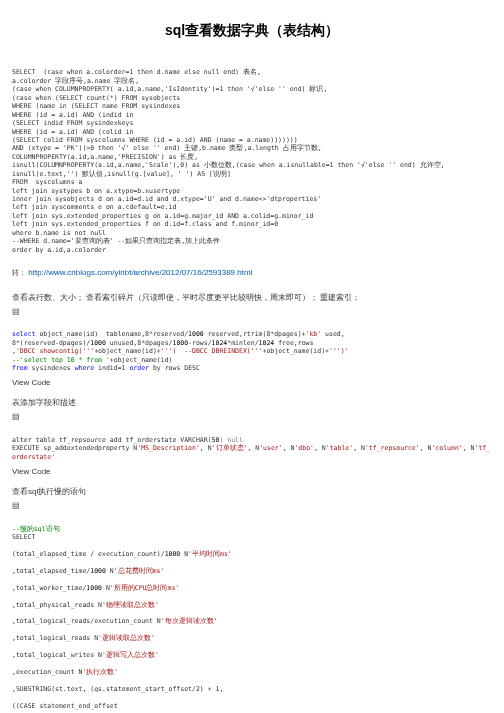 The height and width of the screenshot is (713, 504). Describe the element at coordinates (139, 368) in the screenshot. I see `kw: order` at that location.